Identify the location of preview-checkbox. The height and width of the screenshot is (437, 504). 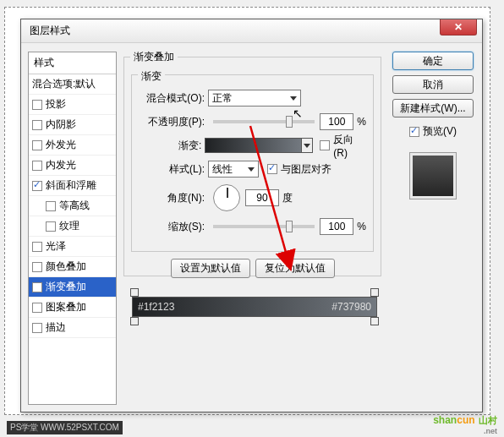
(414, 132).